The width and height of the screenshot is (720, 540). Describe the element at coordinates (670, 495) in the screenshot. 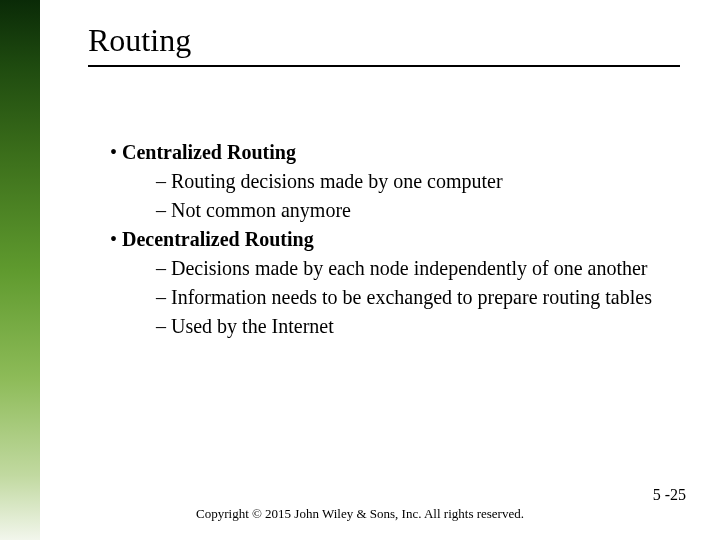

I see `page-number: 5 -25` at that location.